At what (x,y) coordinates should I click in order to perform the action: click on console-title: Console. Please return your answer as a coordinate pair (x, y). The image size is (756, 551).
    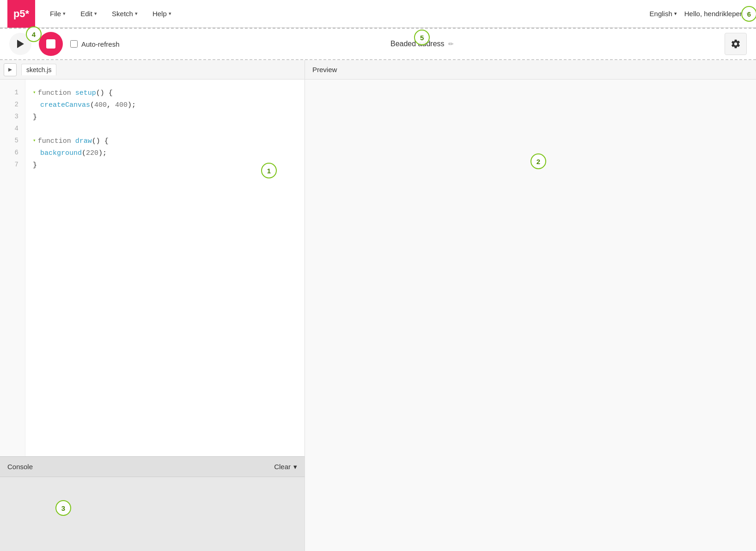
    Looking at the image, I should click on (20, 467).